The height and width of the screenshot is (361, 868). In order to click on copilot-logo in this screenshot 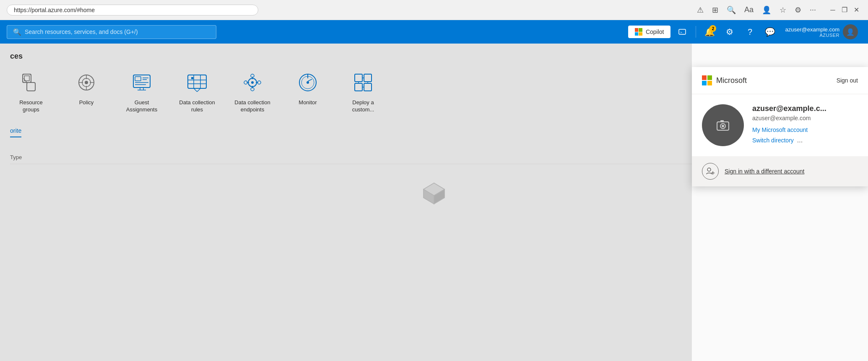, I will do `click(639, 32)`.